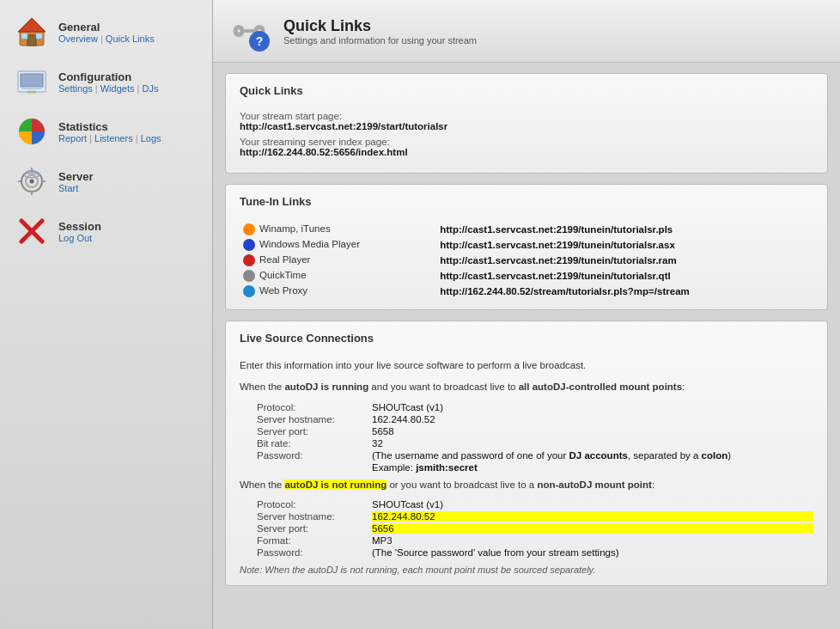  Describe the element at coordinates (527, 260) in the screenshot. I see `tunein-row: Real Playerhttp://cast1.servcast.net:219…` at that location.